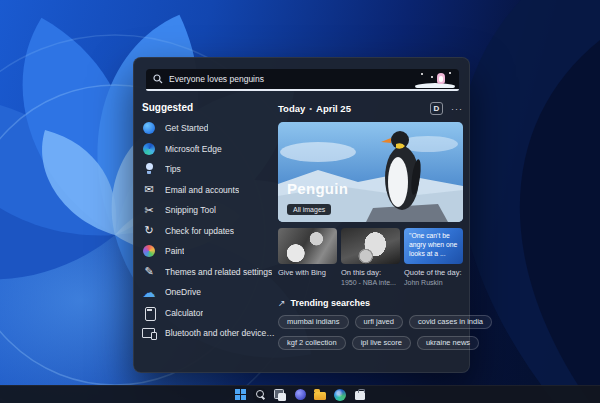 The height and width of the screenshot is (403, 600). What do you see at coordinates (289, 79) in the screenshot?
I see `search-input` at bounding box center [289, 79].